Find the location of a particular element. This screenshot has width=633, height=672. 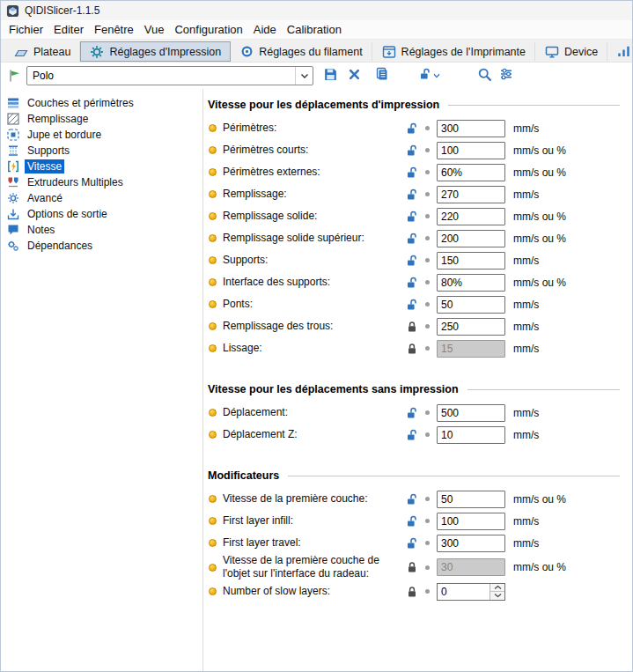

sidebar-item-couches-et-perimetres: Couches et périmètres is located at coordinates (102, 103).